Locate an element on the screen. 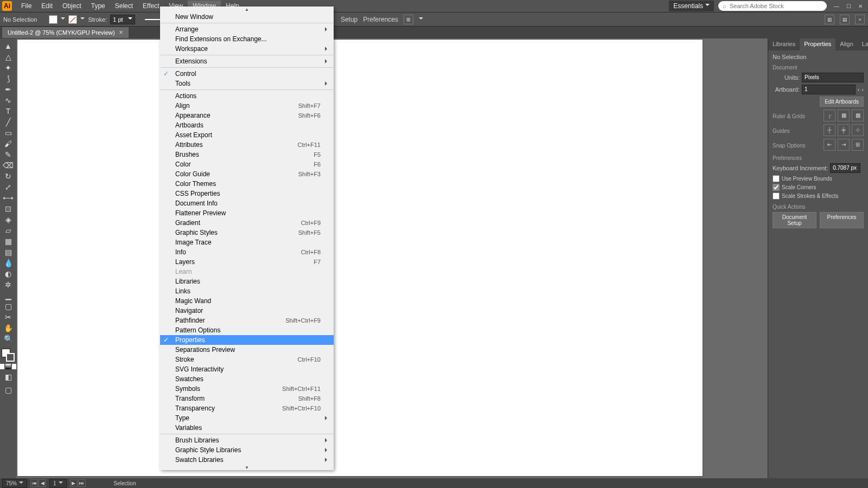 The width and height of the screenshot is (868, 488). shaper-tool: ✎ is located at coordinates (8, 155).